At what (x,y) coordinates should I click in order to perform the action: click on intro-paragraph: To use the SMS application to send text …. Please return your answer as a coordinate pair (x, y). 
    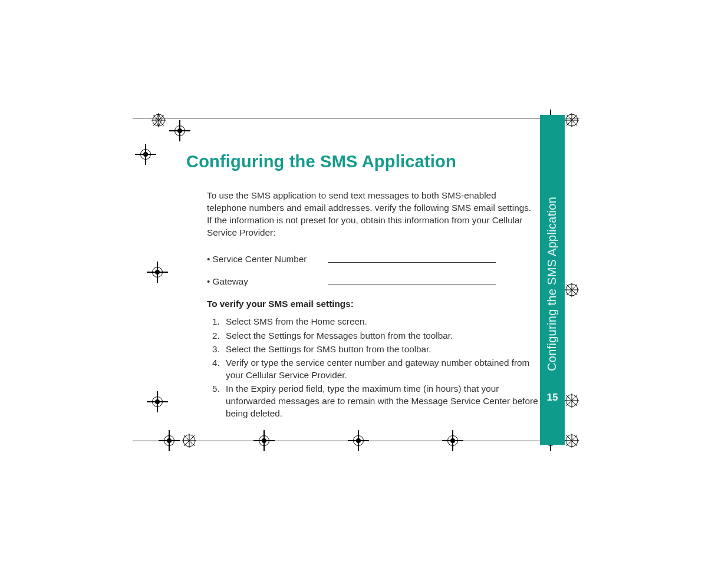
    Looking at the image, I should click on (370, 214).